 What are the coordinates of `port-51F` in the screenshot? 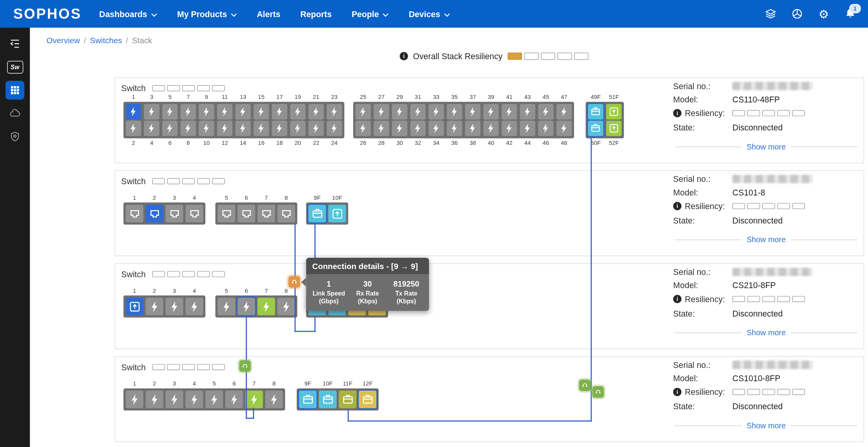 It's located at (614, 112).